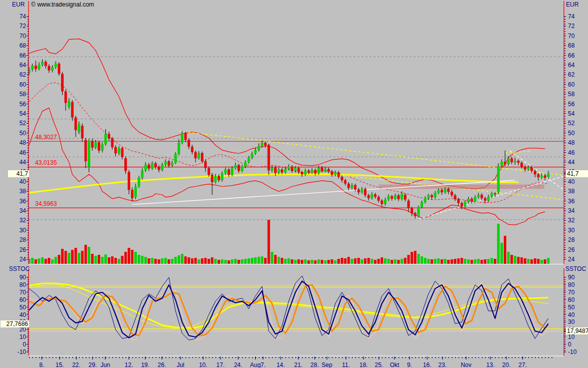  I want to click on svg-text: Sep, so click(327, 364).